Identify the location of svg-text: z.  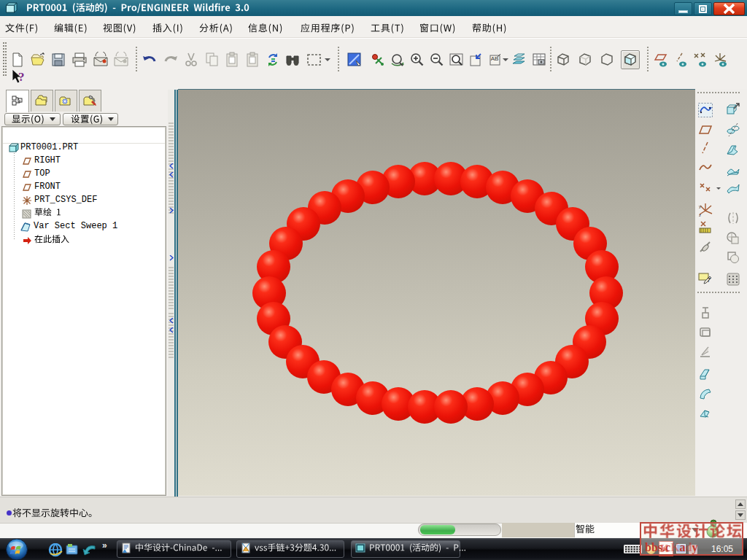
(700, 215).